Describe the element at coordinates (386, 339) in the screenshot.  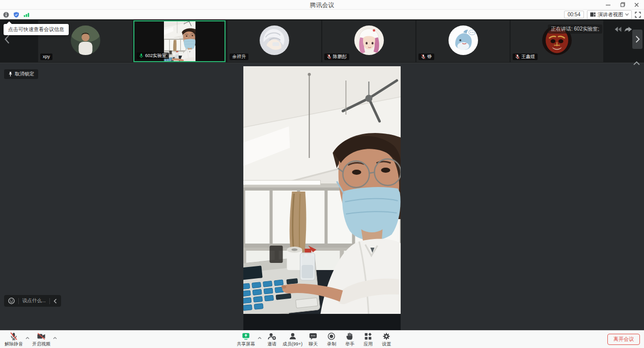
I see `settings-button: 设置` at that location.